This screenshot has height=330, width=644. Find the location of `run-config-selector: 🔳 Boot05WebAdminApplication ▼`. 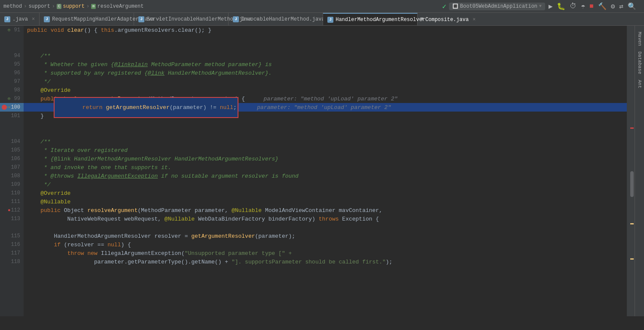

run-config-selector: 🔳 Boot05WebAdminApplication ▼ is located at coordinates (497, 6).